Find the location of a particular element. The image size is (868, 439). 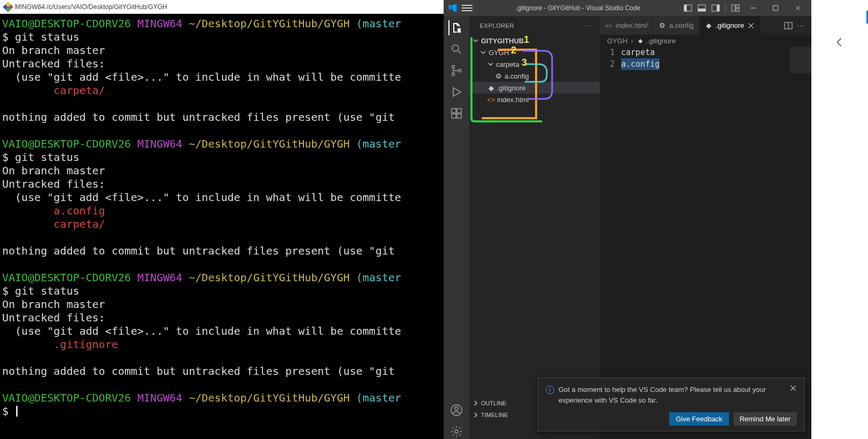

tab-a-config: ⚙ a.config is located at coordinates (677, 26).